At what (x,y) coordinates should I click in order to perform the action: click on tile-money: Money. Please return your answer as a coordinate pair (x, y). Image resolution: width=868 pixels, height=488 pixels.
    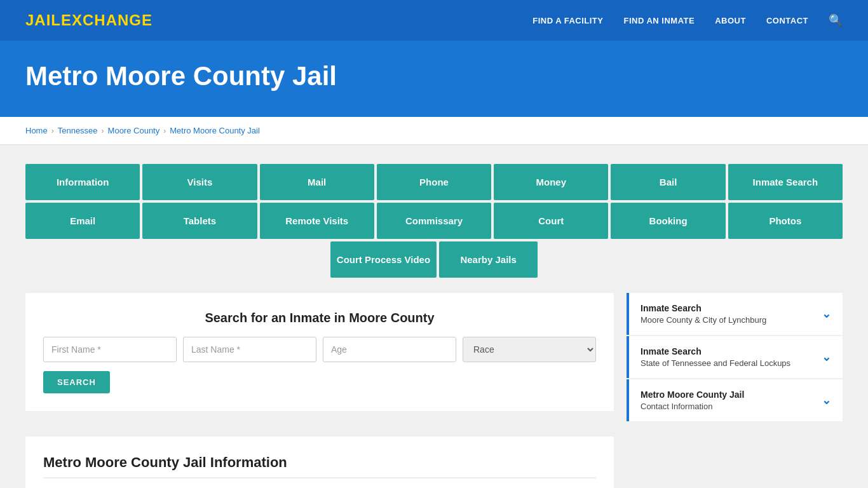
    Looking at the image, I should click on (551, 182).